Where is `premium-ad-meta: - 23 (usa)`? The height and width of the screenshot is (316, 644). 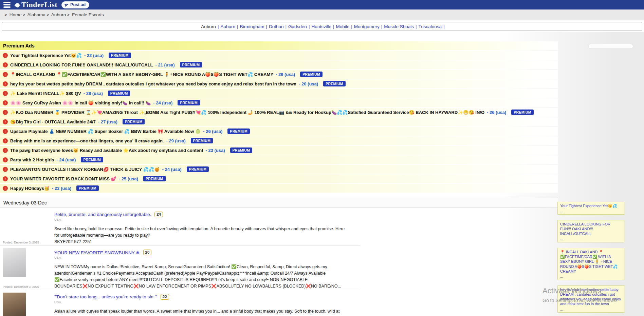
premium-ad-meta: - 23 (usa) is located at coordinates (62, 189).